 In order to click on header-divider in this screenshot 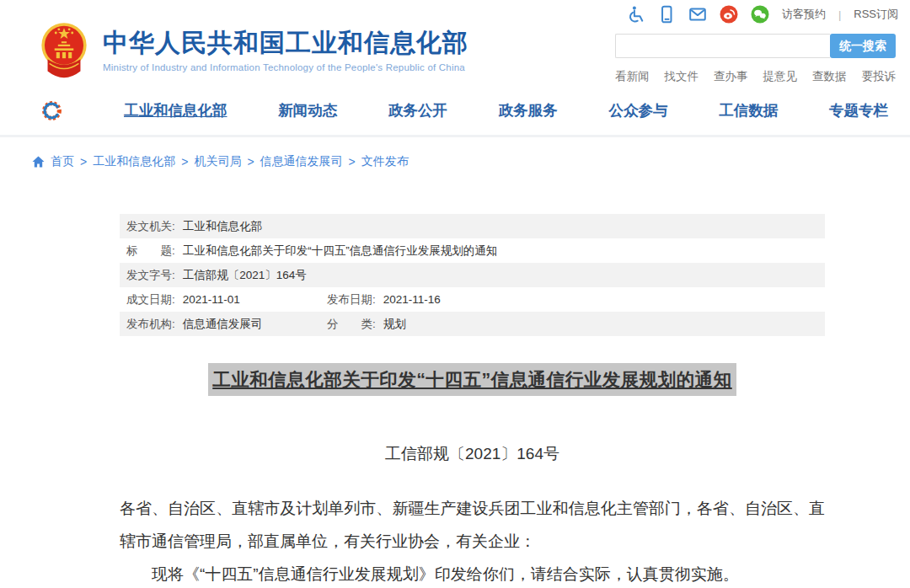, I will do `click(455, 136)`.